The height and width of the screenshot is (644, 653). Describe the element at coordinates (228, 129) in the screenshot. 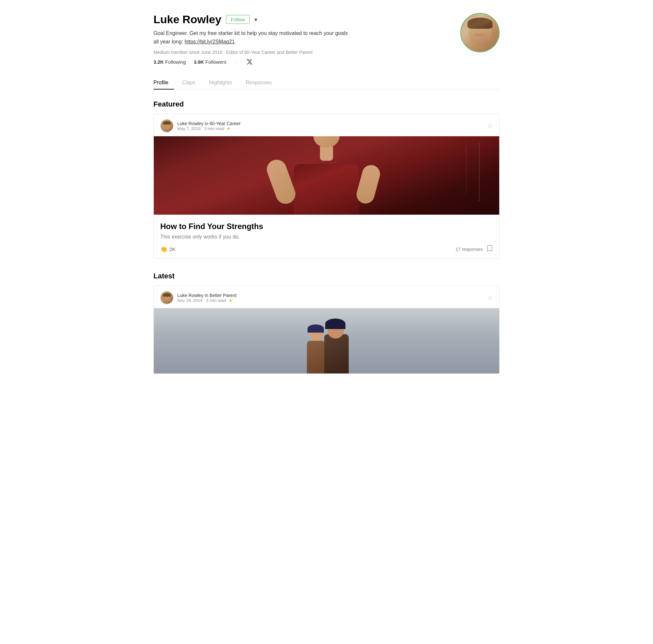

I see `featured-card-star-meta: ★` at that location.